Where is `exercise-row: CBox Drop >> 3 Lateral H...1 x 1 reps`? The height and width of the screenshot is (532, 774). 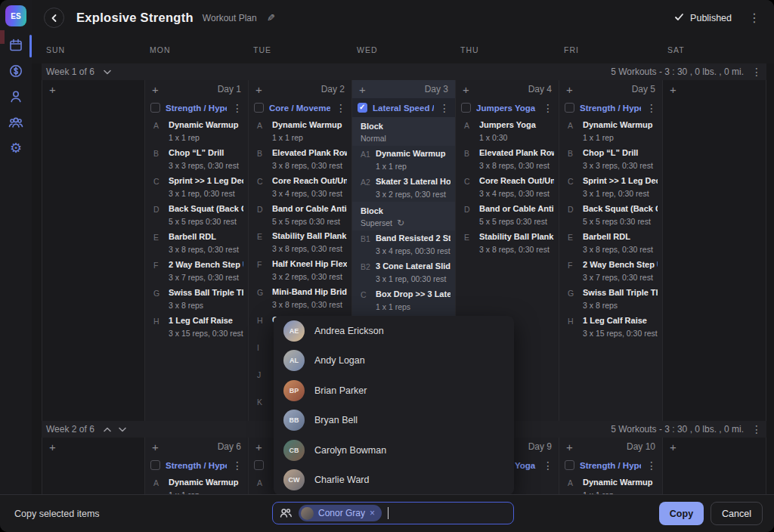
exercise-row: CBox Drop >> 3 Lateral H...1 x 1 reps is located at coordinates (404, 301).